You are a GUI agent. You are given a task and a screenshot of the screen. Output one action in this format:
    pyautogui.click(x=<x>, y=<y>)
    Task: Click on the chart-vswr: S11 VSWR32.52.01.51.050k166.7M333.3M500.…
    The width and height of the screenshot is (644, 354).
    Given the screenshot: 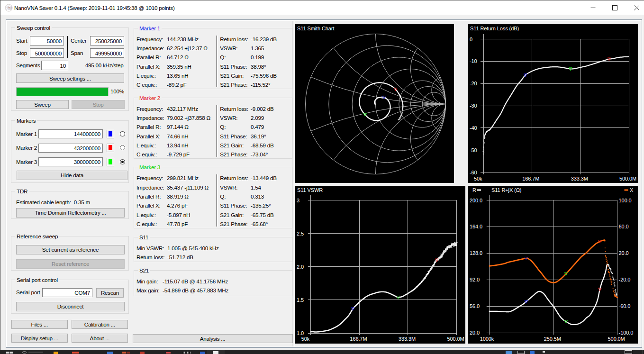 What is the action you would take?
    pyautogui.click(x=380, y=264)
    